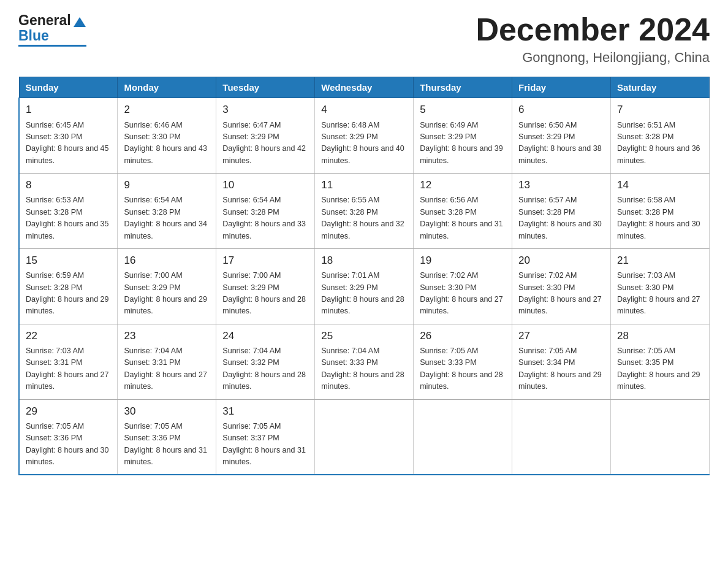 The height and width of the screenshot is (563, 728). What do you see at coordinates (264, 369) in the screenshot?
I see `day-info: Sunrise: 7:04 AMSunset: 3:32 PMDaylight:…` at bounding box center [264, 369].